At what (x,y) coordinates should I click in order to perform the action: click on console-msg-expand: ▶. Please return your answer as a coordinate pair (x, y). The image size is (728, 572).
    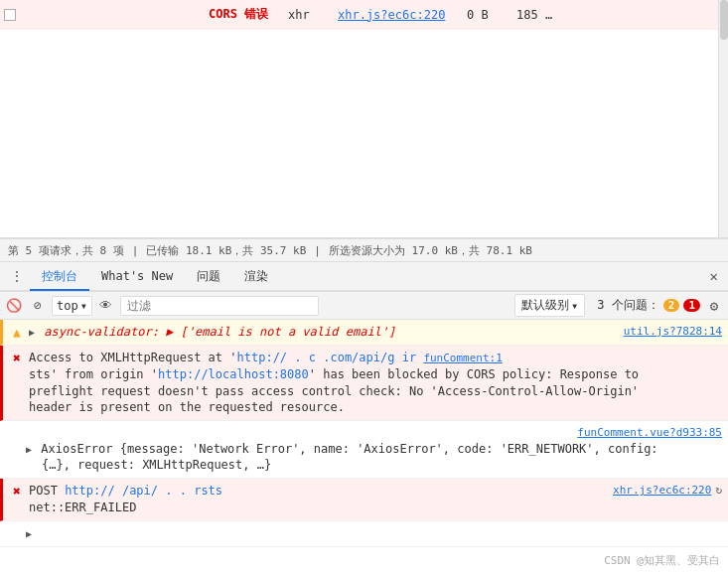
    Looking at the image, I should click on (364, 534).